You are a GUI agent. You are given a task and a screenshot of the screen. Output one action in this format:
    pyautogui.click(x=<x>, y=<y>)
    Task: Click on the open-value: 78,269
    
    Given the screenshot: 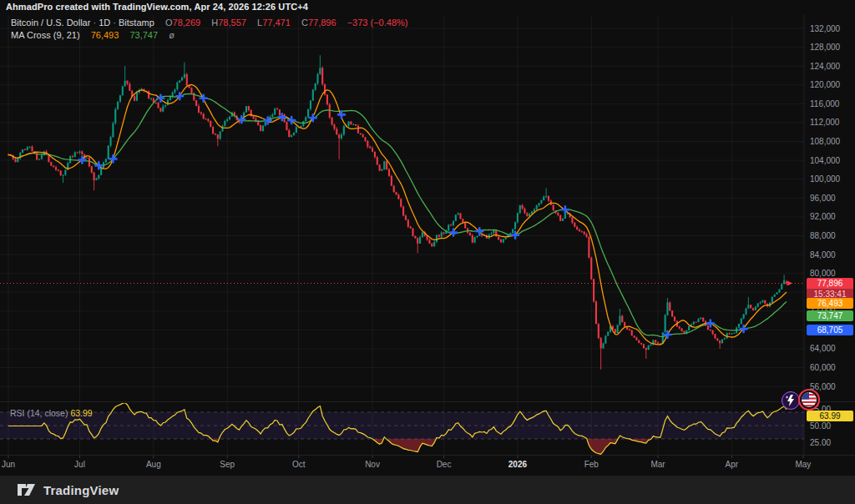 What is the action you would take?
    pyautogui.click(x=187, y=23)
    